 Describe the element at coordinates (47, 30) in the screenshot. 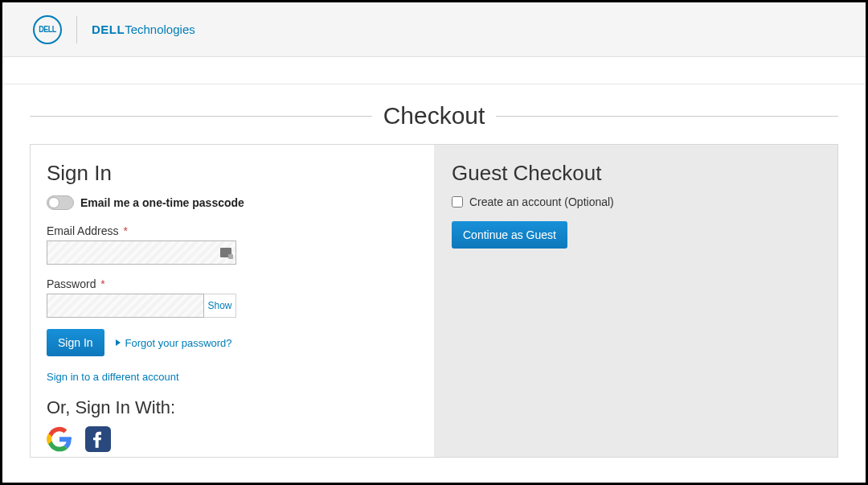

I see `dell-logo-icon: DELL` at that location.